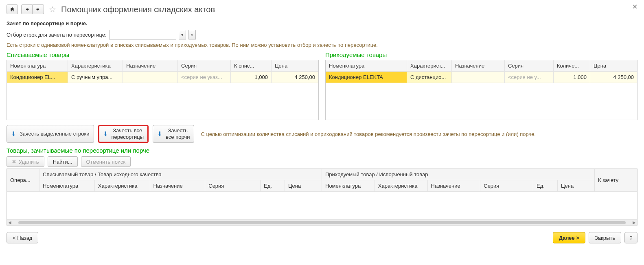  I want to click on credit-all-resort-button: ⬇ Зачесть всепересортицы, so click(124, 134).